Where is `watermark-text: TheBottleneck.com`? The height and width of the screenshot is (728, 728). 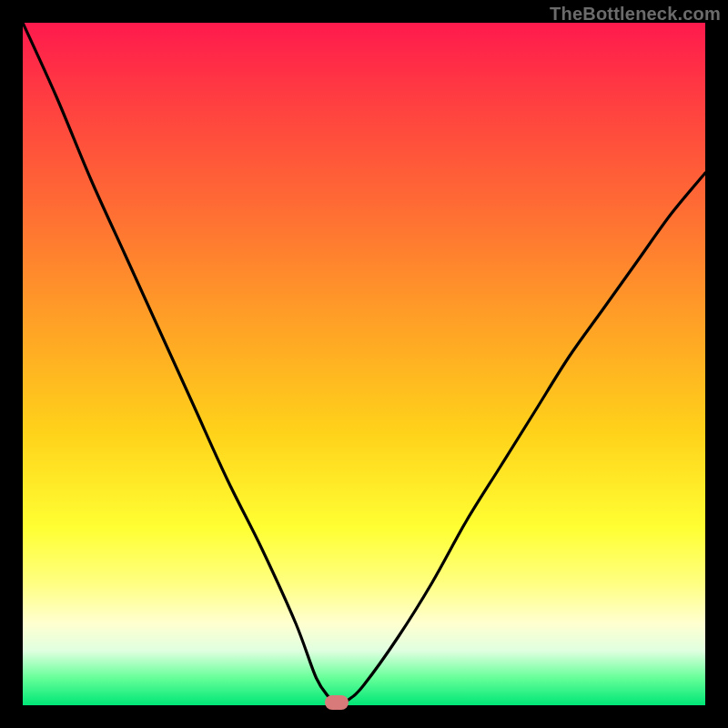 watermark-text: TheBottleneck.com is located at coordinates (635, 15).